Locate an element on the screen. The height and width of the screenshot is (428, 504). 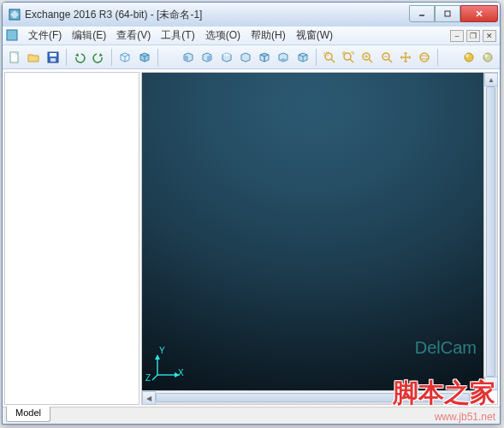
close-button is located at coordinates (479, 14).